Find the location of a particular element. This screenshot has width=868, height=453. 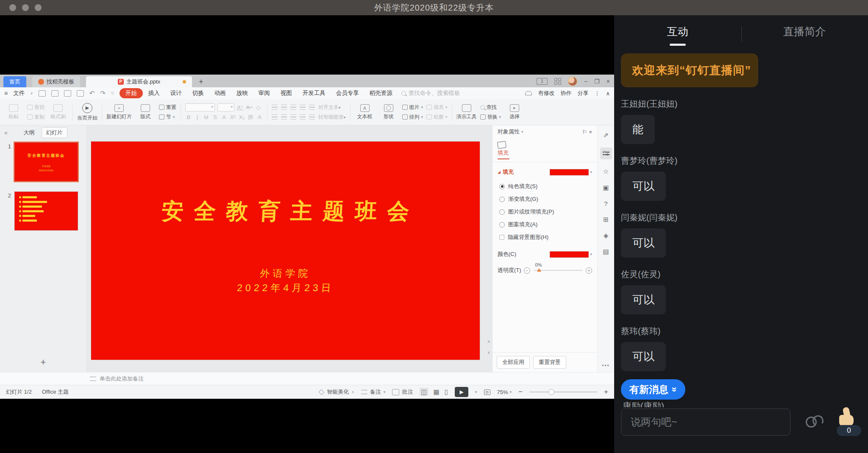

menu-item: 动画 is located at coordinates (220, 93).